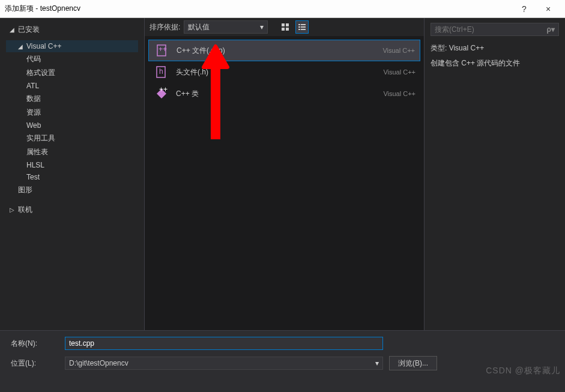 The height and width of the screenshot is (392, 565). What do you see at coordinates (495, 64) in the screenshot?
I see `detail-desc: 创建包含 C++ 源代码的文件` at bounding box center [495, 64].